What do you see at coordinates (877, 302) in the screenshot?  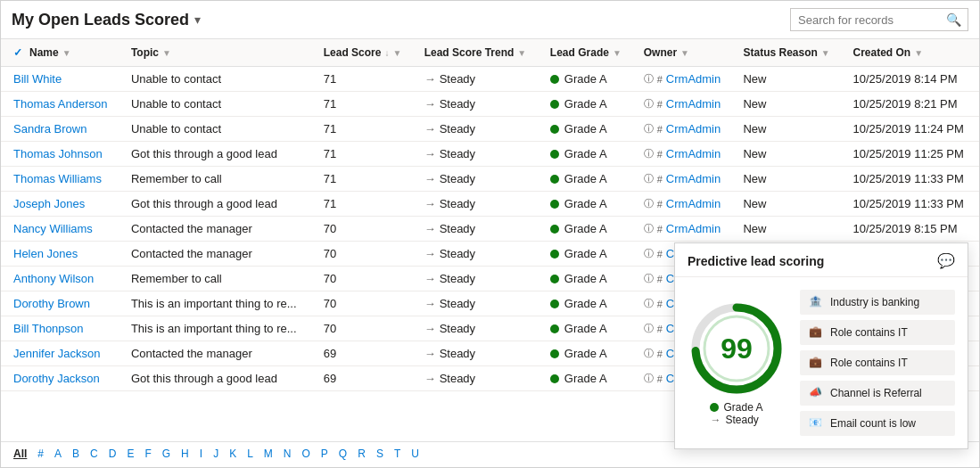 I see `reason-item-0: 🏦Industry is banking` at bounding box center [877, 302].